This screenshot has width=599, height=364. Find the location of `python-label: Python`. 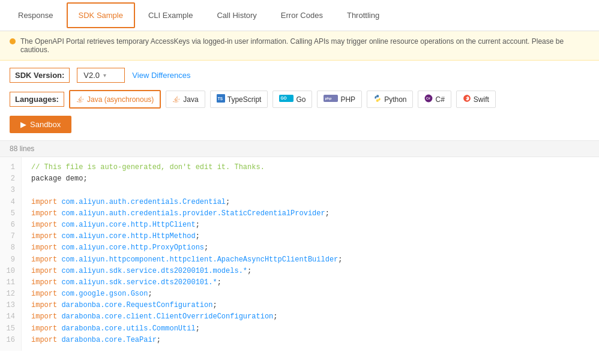

python-label: Python is located at coordinates (395, 100).